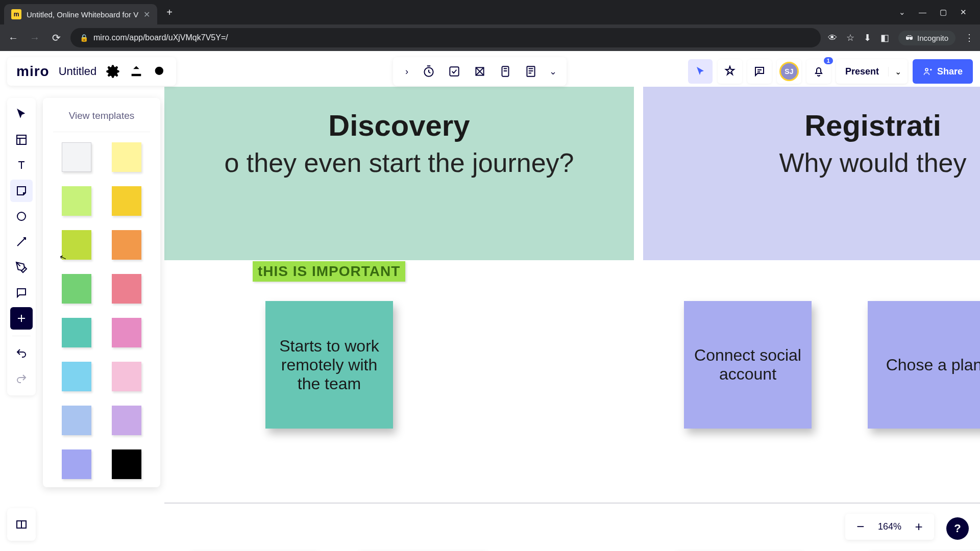  I want to click on export-icon, so click(136, 71).